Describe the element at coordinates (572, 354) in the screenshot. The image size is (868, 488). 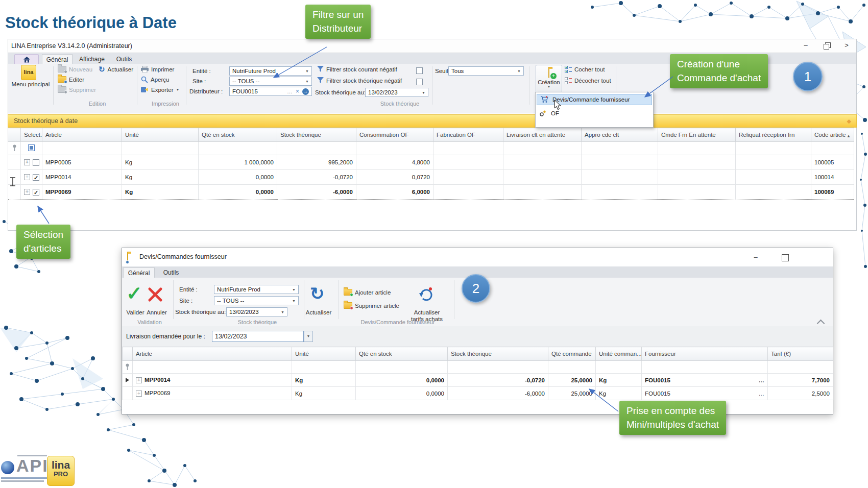
I see `col-qte-commande: Qté commande` at that location.